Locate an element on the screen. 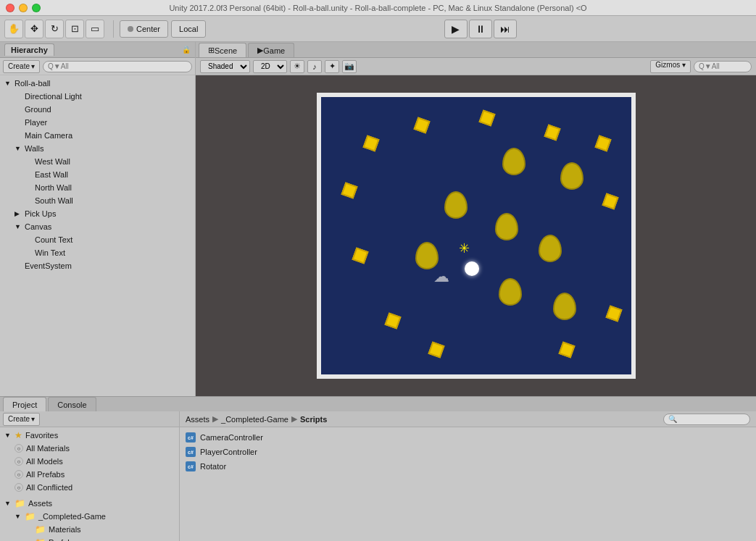 This screenshot has height=541, width=756. tree-label-pick-ups: Pick Ups is located at coordinates (41, 214).